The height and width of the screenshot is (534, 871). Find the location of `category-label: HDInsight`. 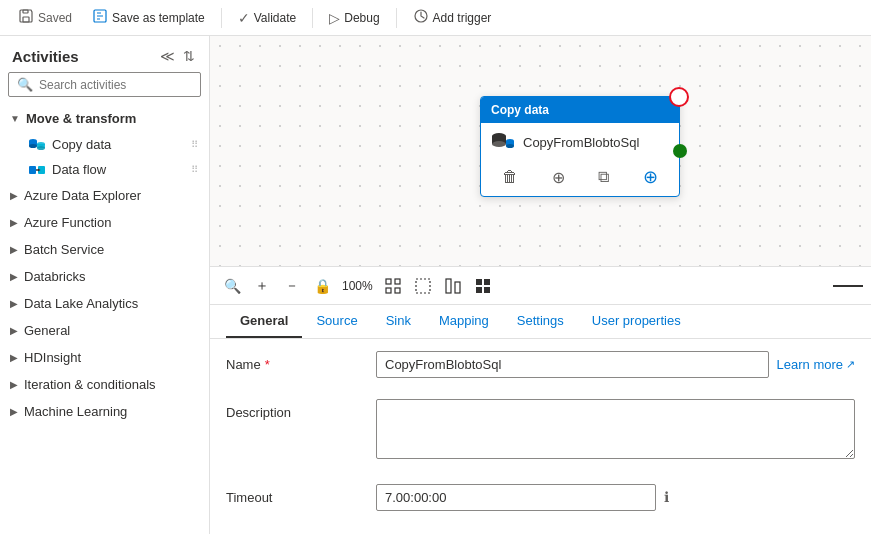

category-label: HDInsight is located at coordinates (52, 358).